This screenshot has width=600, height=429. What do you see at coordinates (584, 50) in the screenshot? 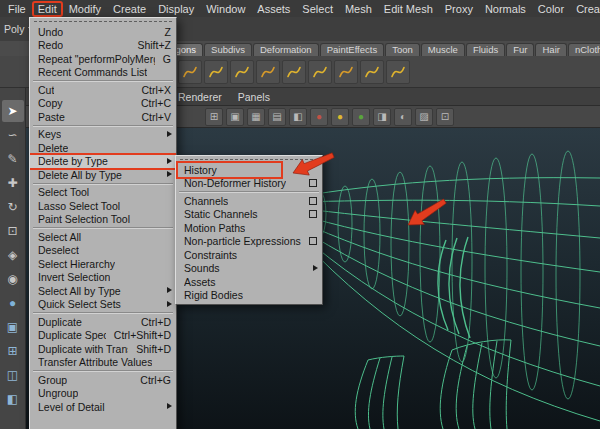
I see `shelf-tab: nCloth` at bounding box center [584, 50].